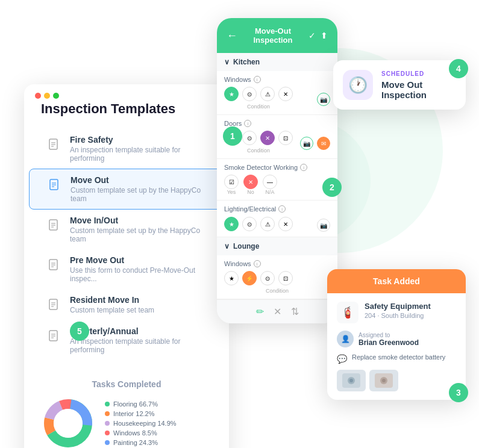  I want to click on lounge-good: ★, so click(231, 278).